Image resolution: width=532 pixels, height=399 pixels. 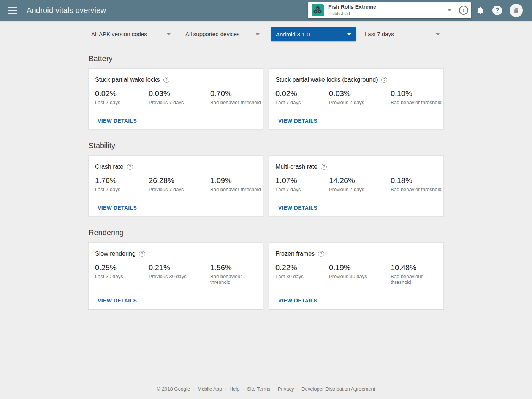 What do you see at coordinates (417, 181) in the screenshot?
I see `stat-value: 0.18%` at bounding box center [417, 181].